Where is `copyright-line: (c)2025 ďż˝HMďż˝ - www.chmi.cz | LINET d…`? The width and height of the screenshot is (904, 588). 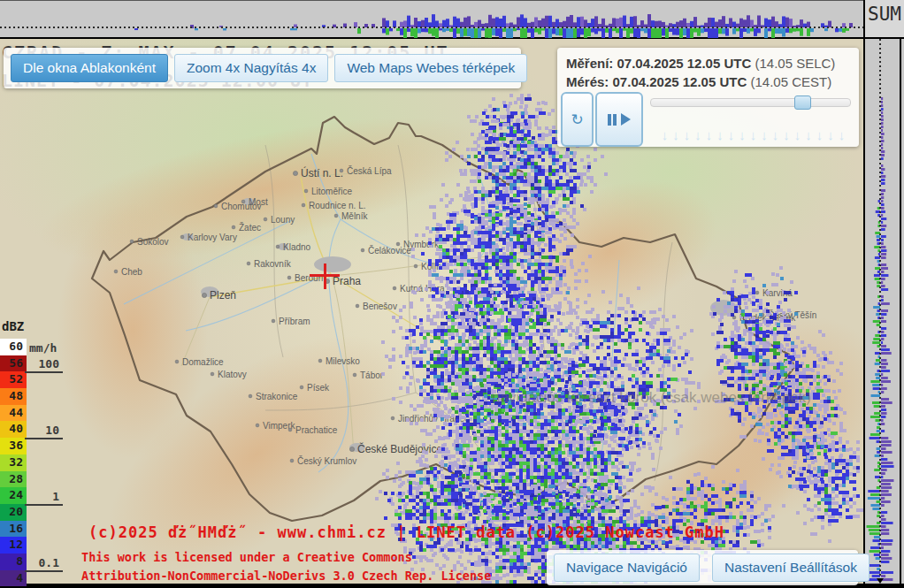 copyright-line: (c)2025 ďż˝HMďż˝ - www.chmi.cz | LINET d… is located at coordinates (407, 532).